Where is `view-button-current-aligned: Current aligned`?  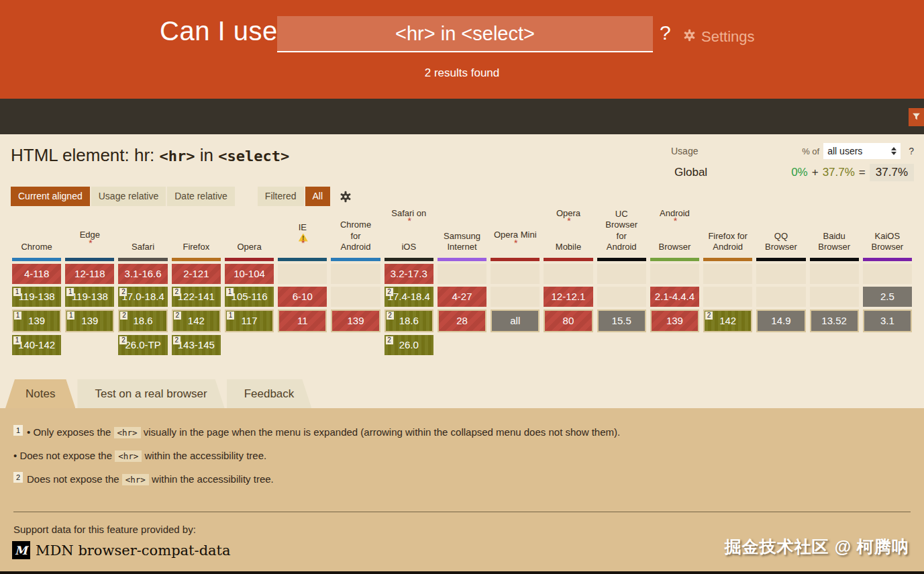 view-button-current-aligned: Current aligned is located at coordinates (50, 196).